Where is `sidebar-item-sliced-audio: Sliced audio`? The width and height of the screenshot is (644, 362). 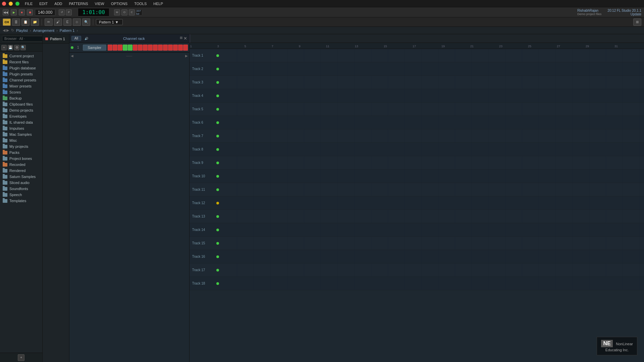
sidebar-item-sliced-audio: Sliced audio is located at coordinates (21, 183).